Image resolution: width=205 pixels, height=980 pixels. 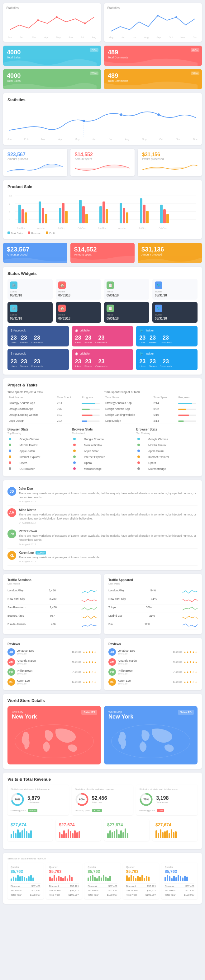 What do you see at coordinates (127, 312) in the screenshot?
I see `widget-tasks-2: 📋 Tasks 05/31/18` at bounding box center [127, 312].